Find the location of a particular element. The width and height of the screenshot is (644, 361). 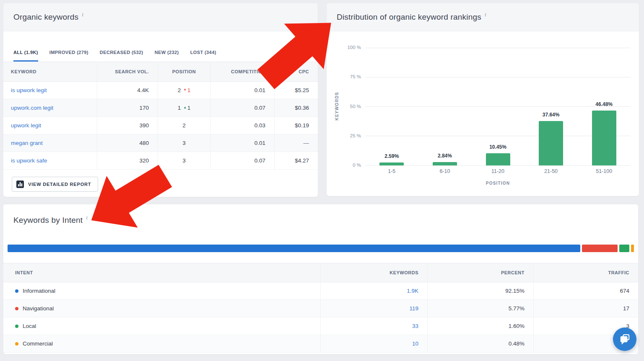

keywords-cell: 10 is located at coordinates (374, 343).